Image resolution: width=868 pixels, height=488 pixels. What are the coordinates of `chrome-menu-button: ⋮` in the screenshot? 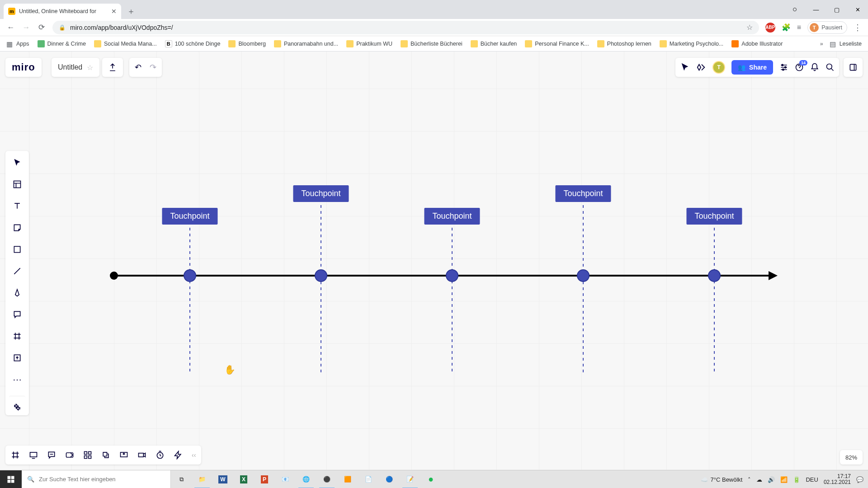 It's located at (858, 28).